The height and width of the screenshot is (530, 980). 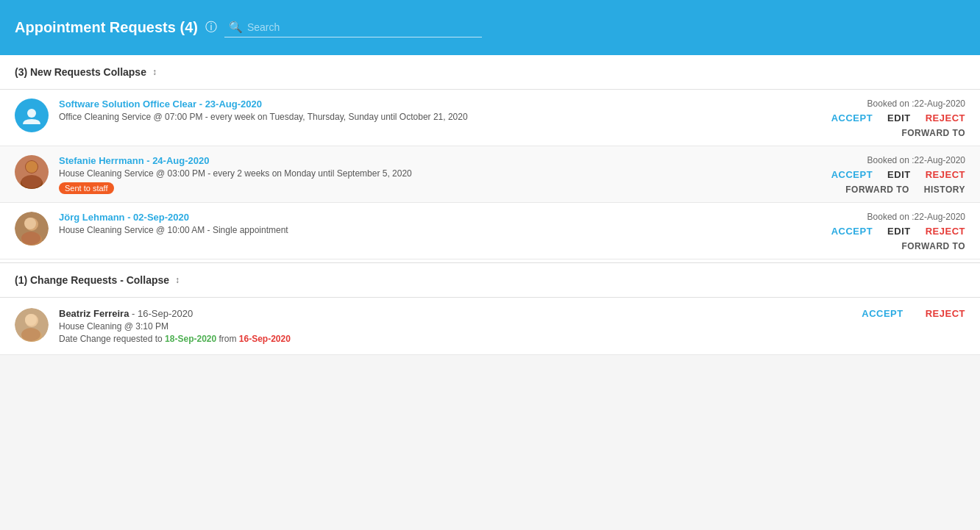 What do you see at coordinates (862, 175) in the screenshot?
I see `actions-block-2: Booked on :22-Aug-2020 ACCEPT EDIT REJEC…` at bounding box center [862, 175].